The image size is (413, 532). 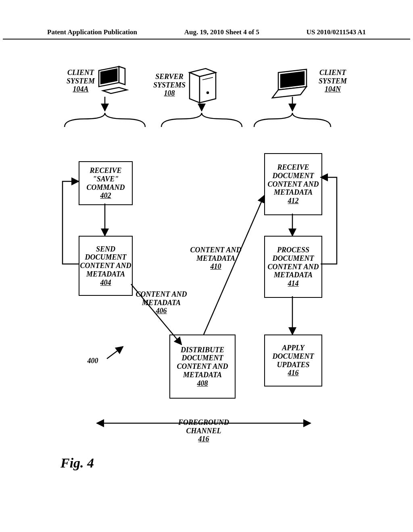 What do you see at coordinates (216, 258) in the screenshot?
I see `label-410: CONTENT AND METADATA410` at bounding box center [216, 258].